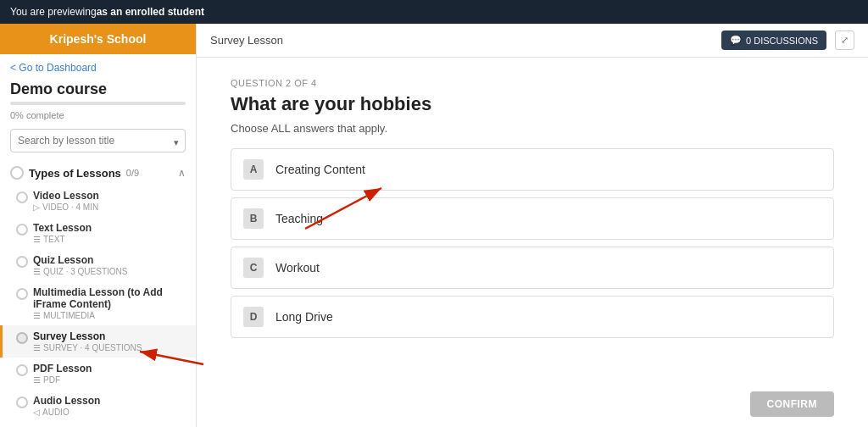 The width and height of the screenshot is (868, 427). Describe the element at coordinates (532, 41) in the screenshot. I see `content-topbar: Survey Lesson 💬 0 DISCUSSIONS ⤢` at that location.